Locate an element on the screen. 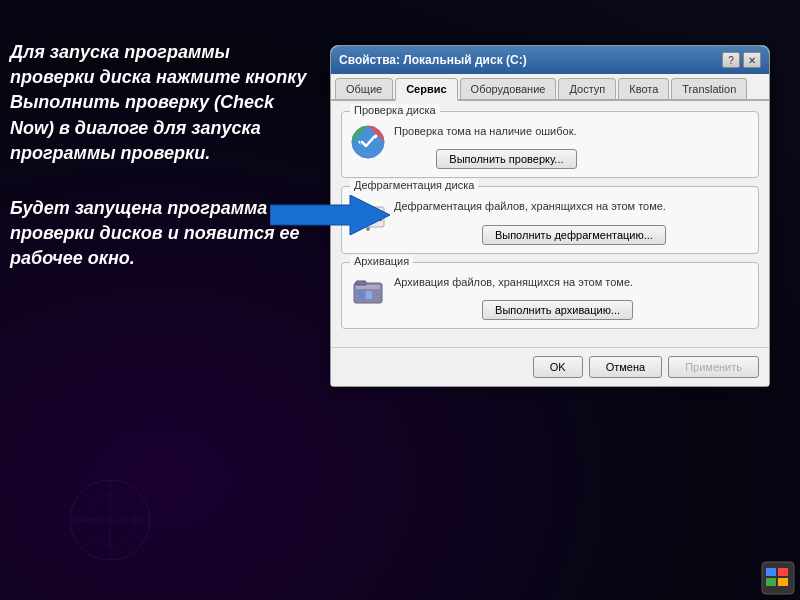  tab-translation: Translation is located at coordinates (709, 88).